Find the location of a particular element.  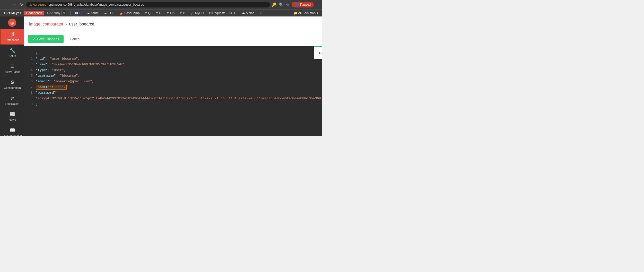

sidebar-label-setup: Setup is located at coordinates (12, 56).